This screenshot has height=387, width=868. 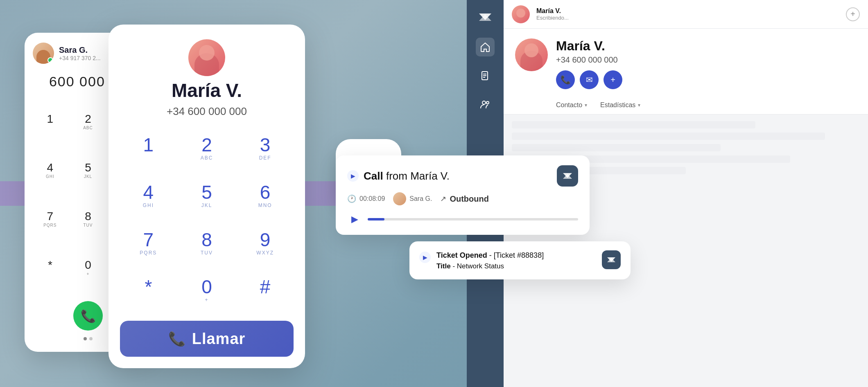 I want to click on main-key-hash: #, so click(x=265, y=290).